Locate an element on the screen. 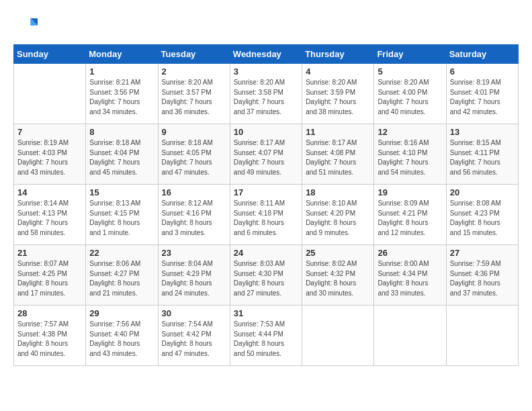 Image resolution: width=532 pixels, height=411 pixels. day-number: 26 is located at coordinates (410, 253).